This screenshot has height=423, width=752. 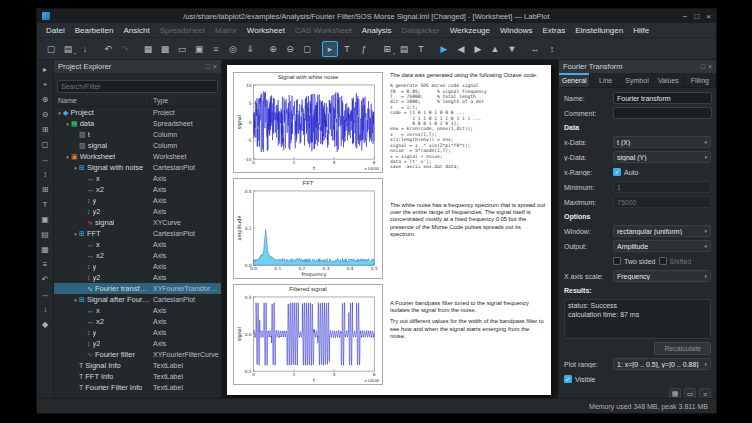 What do you see at coordinates (617, 172) in the screenshot?
I see `auto-checkbox: ✓` at bounding box center [617, 172].